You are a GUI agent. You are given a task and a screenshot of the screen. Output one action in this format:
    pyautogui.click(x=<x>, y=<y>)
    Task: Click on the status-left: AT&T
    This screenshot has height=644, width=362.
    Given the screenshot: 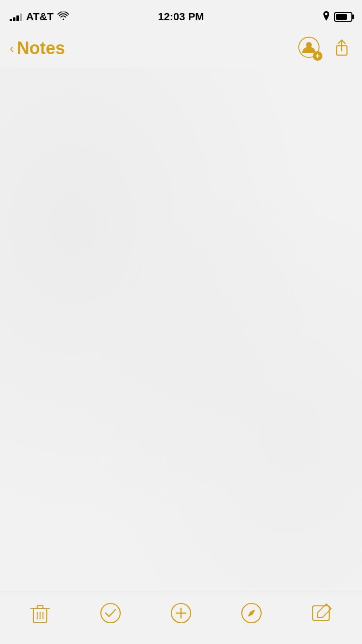 What is the action you would take?
    pyautogui.click(x=40, y=17)
    